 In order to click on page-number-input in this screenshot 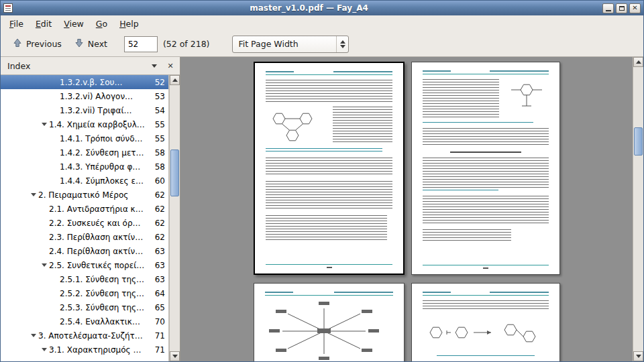, I will do `click(141, 44)`.